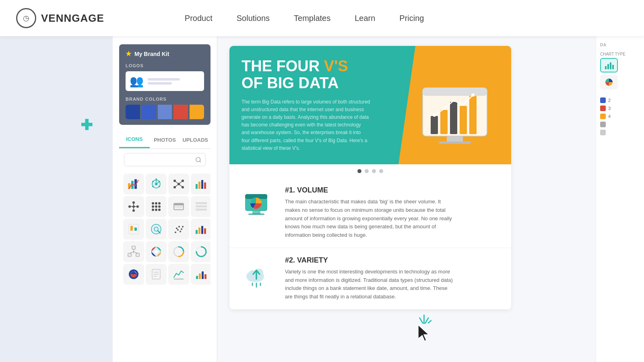  Describe the element at coordinates (609, 65) in the screenshot. I see `chart-option-bar` at that location.